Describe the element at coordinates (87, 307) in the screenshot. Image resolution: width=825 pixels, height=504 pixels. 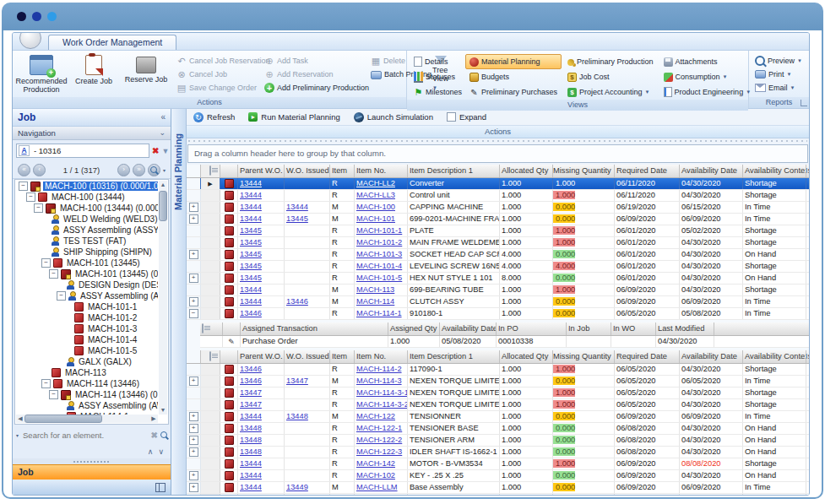
I see `tree-item: MACH-101-1` at that location.